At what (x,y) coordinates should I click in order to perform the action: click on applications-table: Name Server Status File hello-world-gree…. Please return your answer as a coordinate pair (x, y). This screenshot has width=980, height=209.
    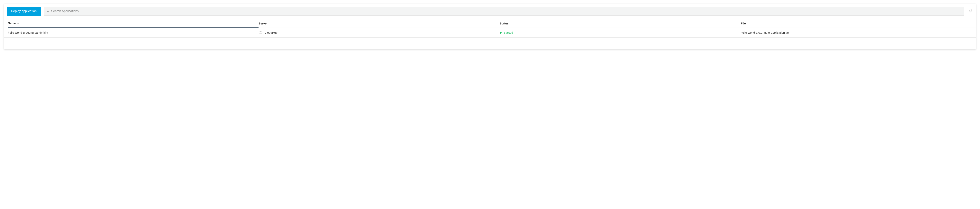
    Looking at the image, I should click on (490, 28).